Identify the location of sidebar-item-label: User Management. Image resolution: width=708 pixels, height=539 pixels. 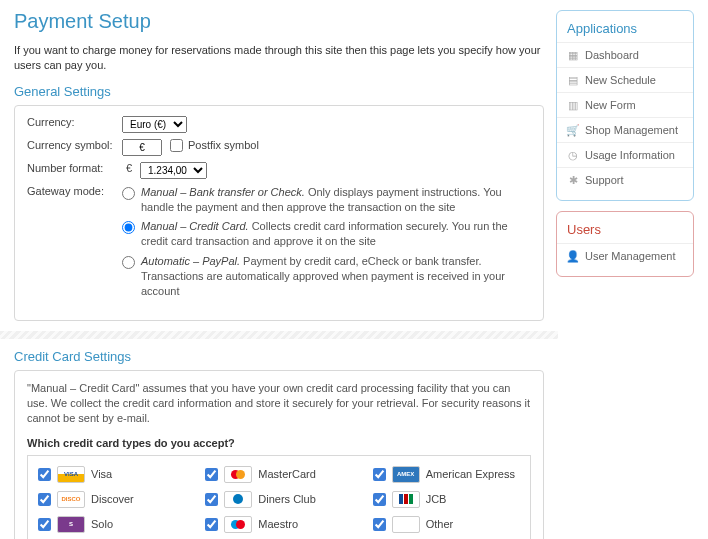
(630, 256).